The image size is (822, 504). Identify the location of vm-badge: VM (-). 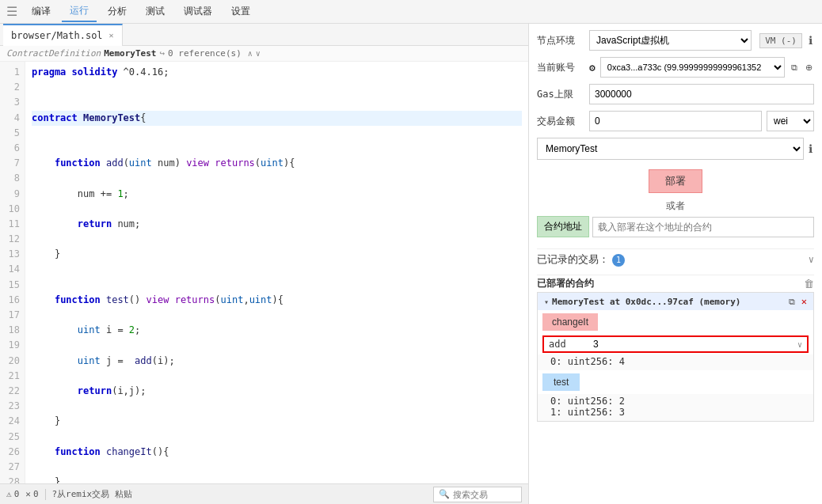
(781, 41).